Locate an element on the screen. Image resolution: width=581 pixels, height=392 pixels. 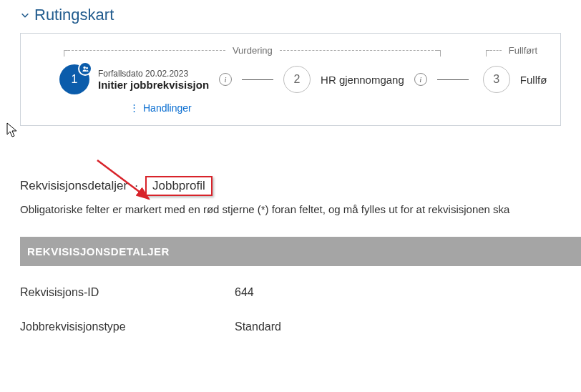
drag-handle-icon: ⋮ is located at coordinates (135, 108).